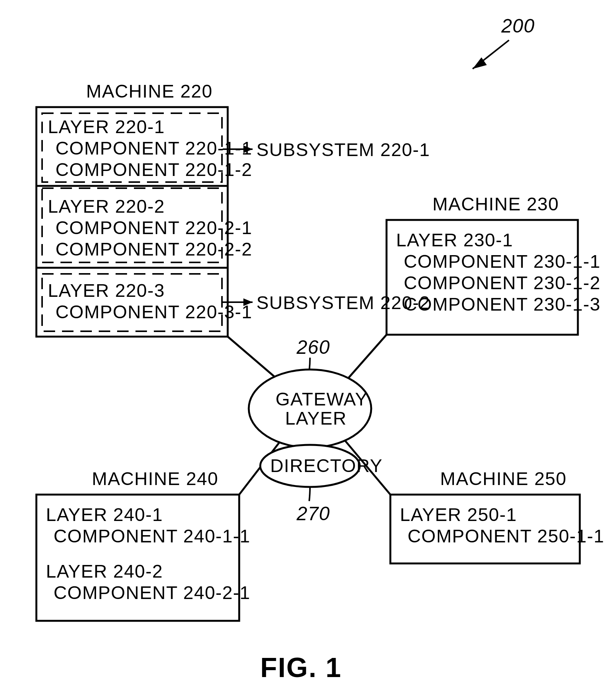 This screenshot has width=615, height=700. What do you see at coordinates (458, 515) in the screenshot?
I see `machine-250-layer1-name: LAYER 250-1` at bounding box center [458, 515].